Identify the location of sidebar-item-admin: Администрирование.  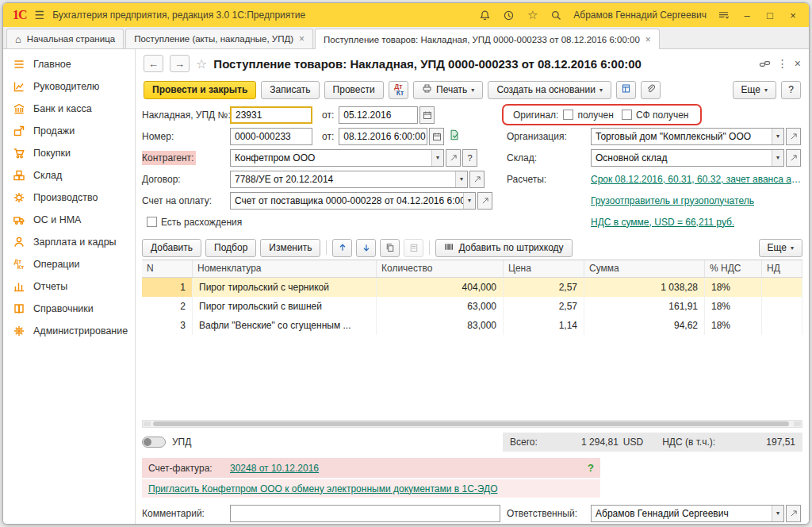
(69, 331).